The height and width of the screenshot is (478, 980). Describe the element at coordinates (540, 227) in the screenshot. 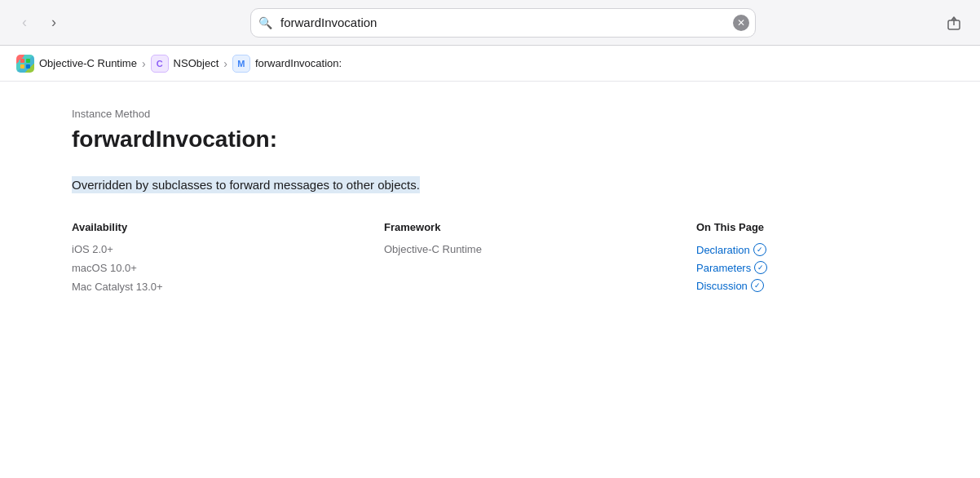

I see `framework-heading: Framework` at that location.